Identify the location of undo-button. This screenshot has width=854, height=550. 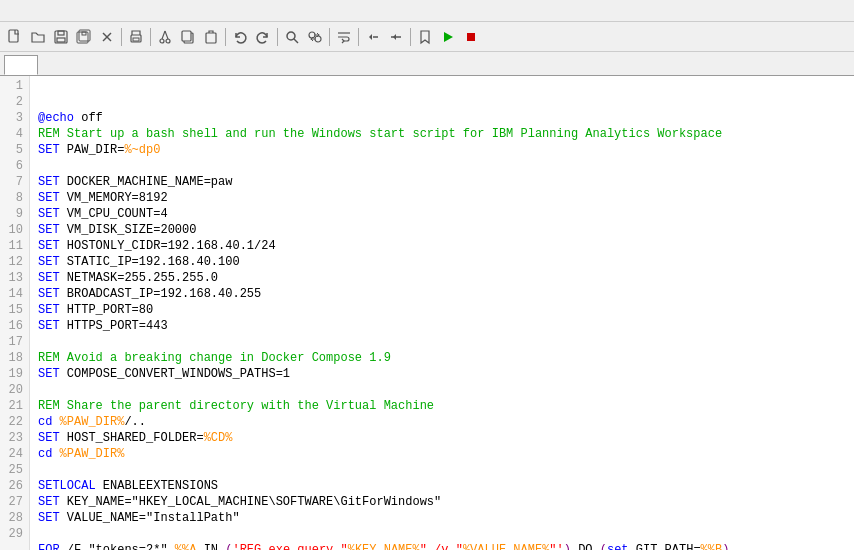
(240, 37).